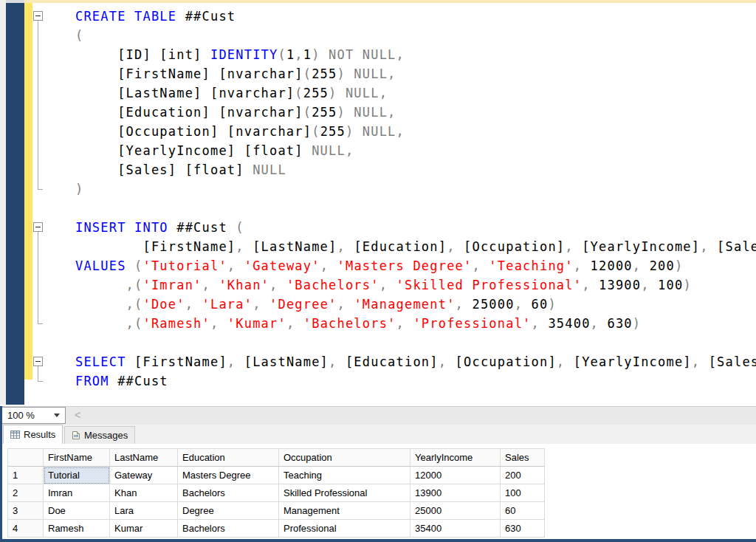  I want to click on grid-corner-header, so click(26, 458).